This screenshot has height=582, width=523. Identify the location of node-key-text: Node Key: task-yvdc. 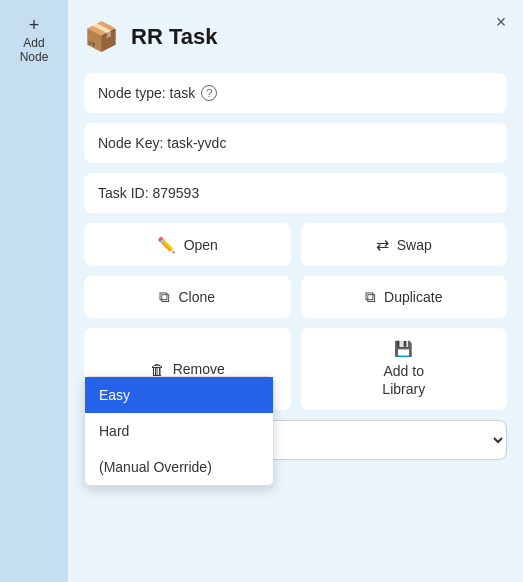
(162, 143).